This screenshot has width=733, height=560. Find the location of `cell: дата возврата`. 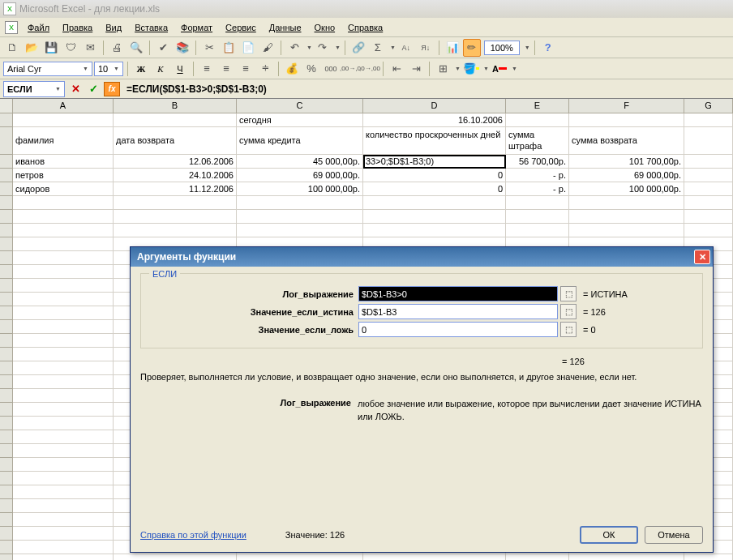

cell: дата возврата is located at coordinates (175, 141).